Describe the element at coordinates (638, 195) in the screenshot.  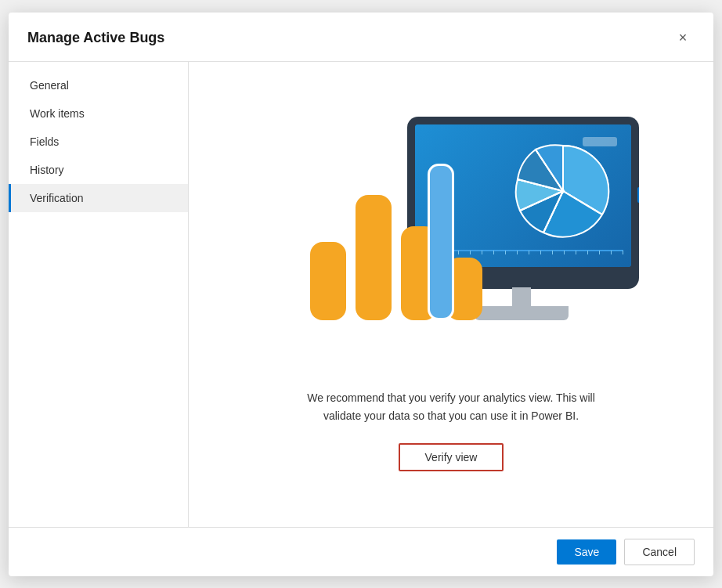
I see `tablet-side-button` at that location.